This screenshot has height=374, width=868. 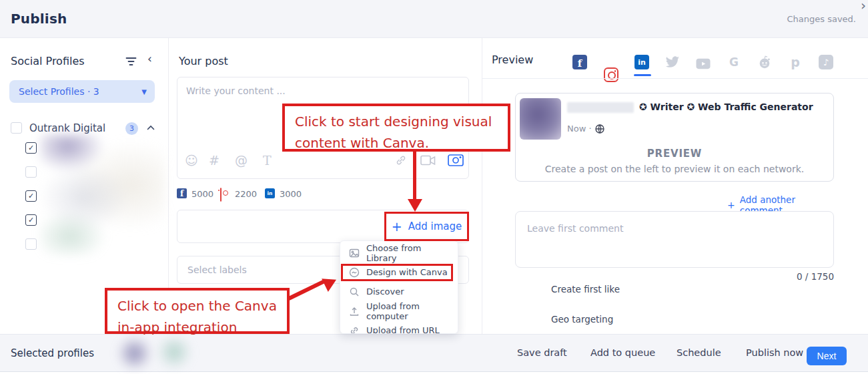 I want to click on group-count-badge: 3, so click(x=132, y=128).